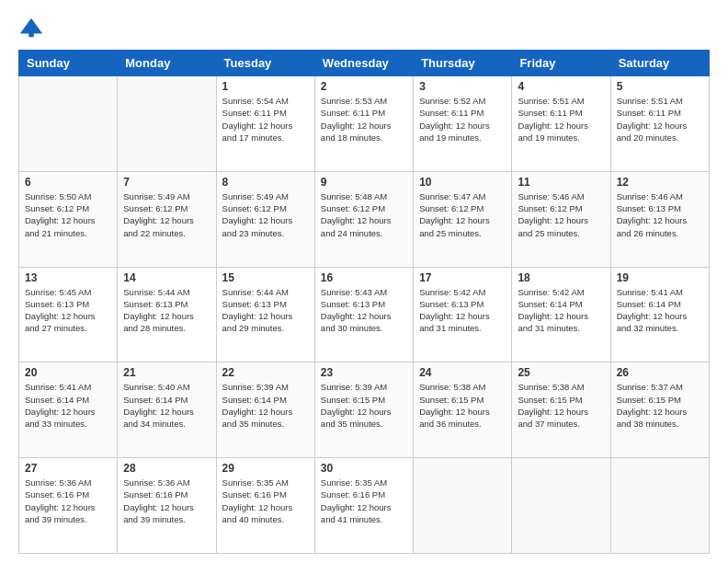  I want to click on calendar-cell: 12Sunrise: 5:46 AM Sunset: 6:13 PM Dayli…, so click(660, 219).